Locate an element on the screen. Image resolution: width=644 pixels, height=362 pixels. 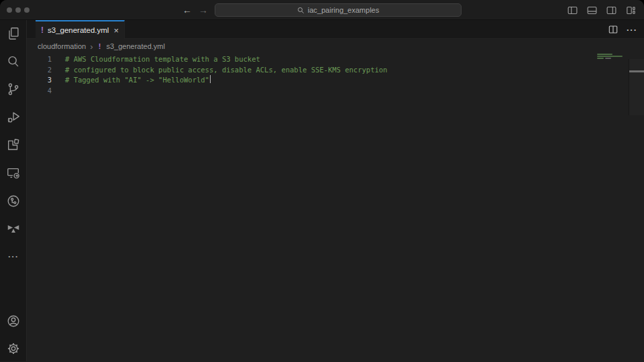
extensions-icon is located at coordinates (13, 145).